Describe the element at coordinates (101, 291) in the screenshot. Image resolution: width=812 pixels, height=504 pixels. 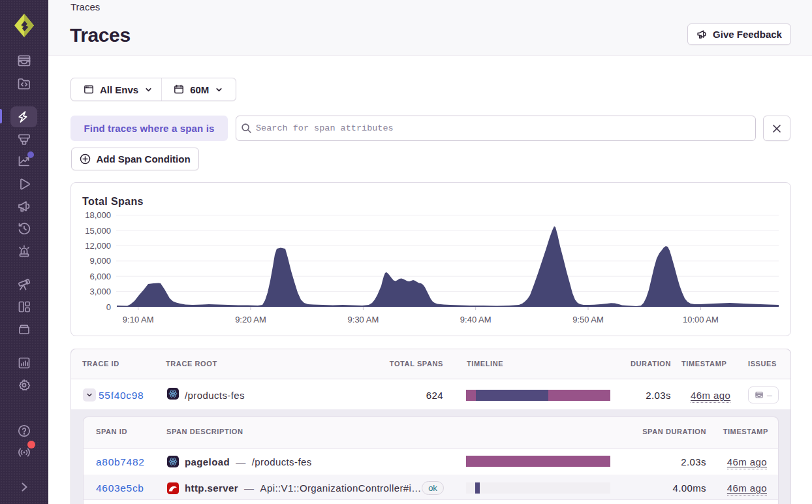
I see `svg-text: 3,000` at that location.